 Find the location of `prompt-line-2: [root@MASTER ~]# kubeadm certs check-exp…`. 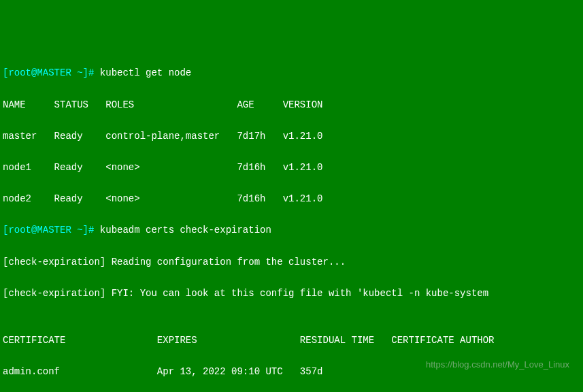

prompt-line-2: [root@MASTER ~]# kubeadm certs check-exp… is located at coordinates (291, 230).